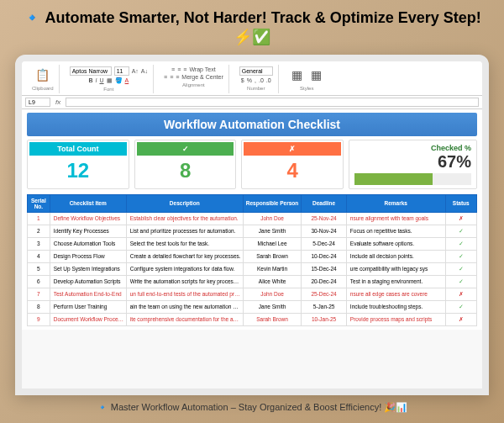  Describe the element at coordinates (272, 204) in the screenshot. I see `col-person: Responsible Person` at that location.